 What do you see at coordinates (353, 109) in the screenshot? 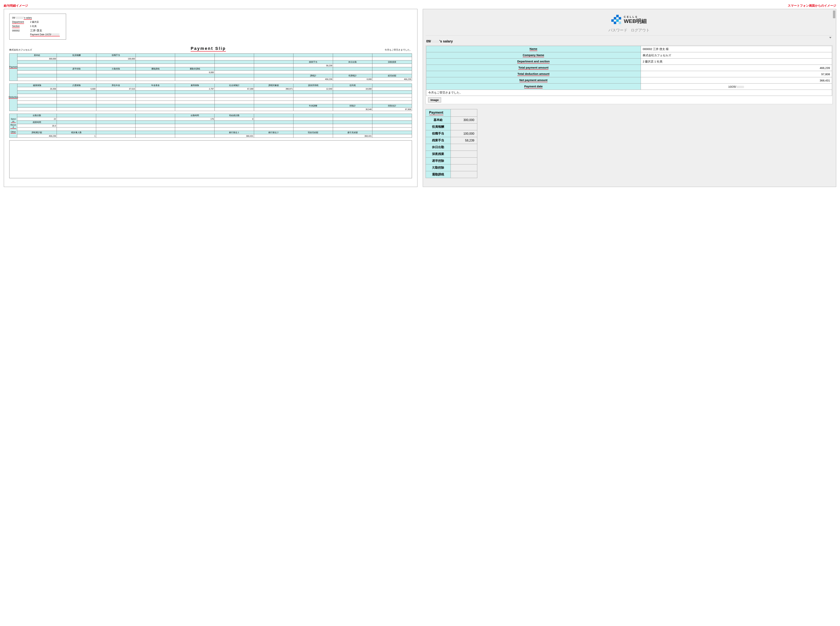
I see `cell: 30,540` at bounding box center [353, 109].